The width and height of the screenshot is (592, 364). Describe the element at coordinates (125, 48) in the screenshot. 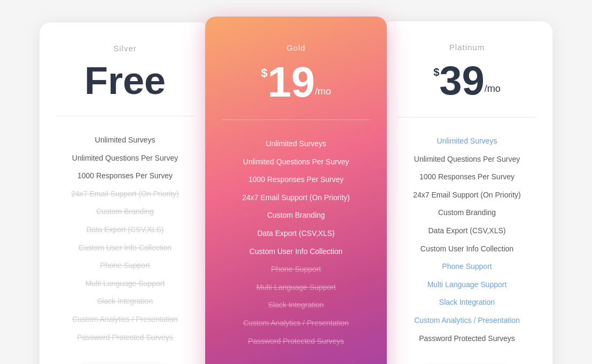

I see `plan-name-silver: Silver` at that location.